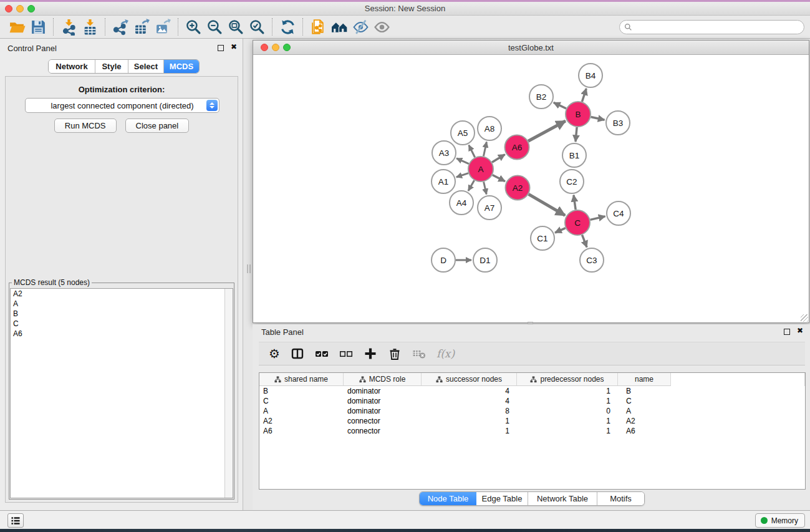 The image size is (810, 532). Describe the element at coordinates (17, 27) in the screenshot. I see `open-file-icon` at that location.